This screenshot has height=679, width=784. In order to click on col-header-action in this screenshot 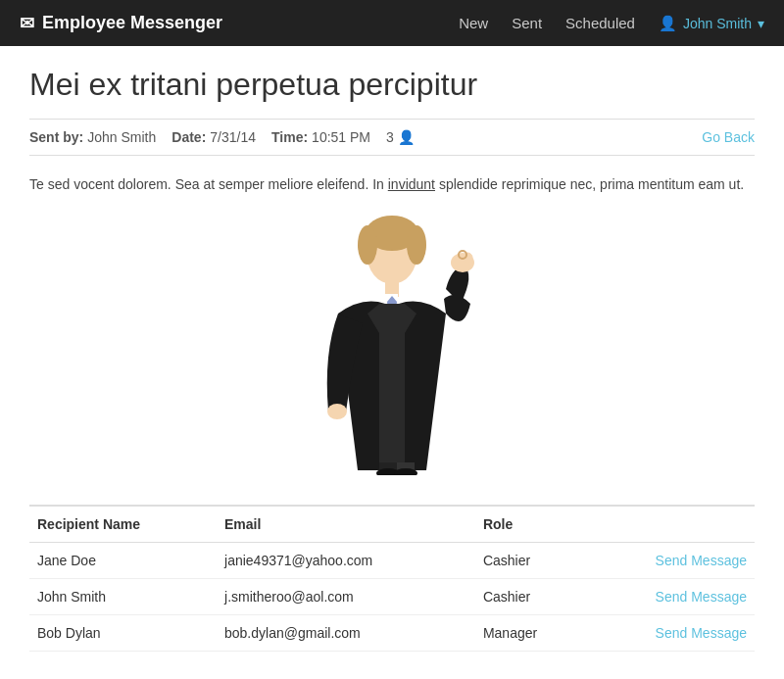, I will do `click(670, 524)`.